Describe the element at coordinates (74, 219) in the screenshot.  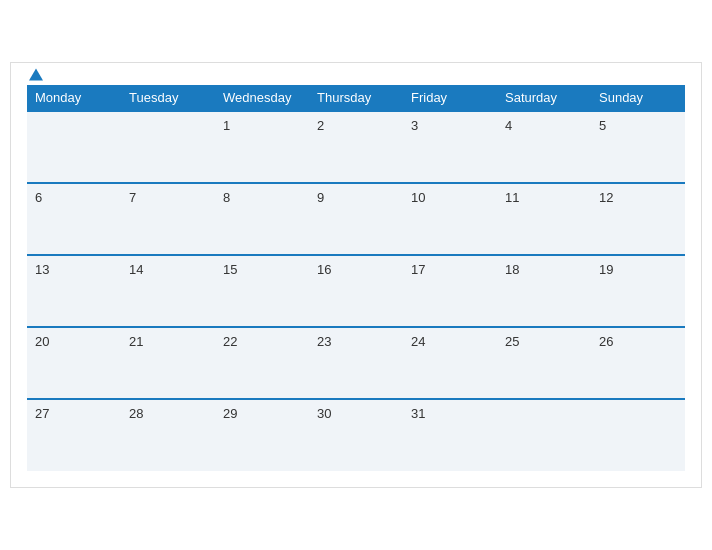
I see `calendar-day-6: 6` at that location.